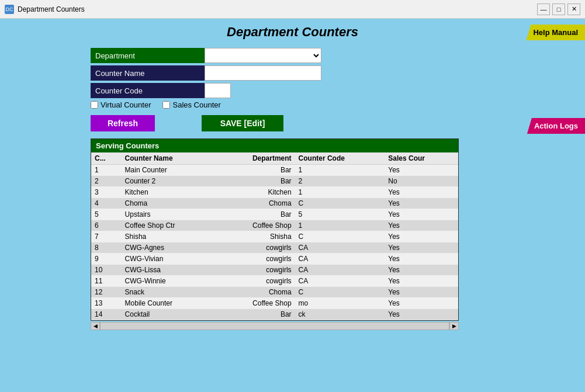  I want to click on sales-counter-checkbox-label: Sales Counter, so click(192, 105).